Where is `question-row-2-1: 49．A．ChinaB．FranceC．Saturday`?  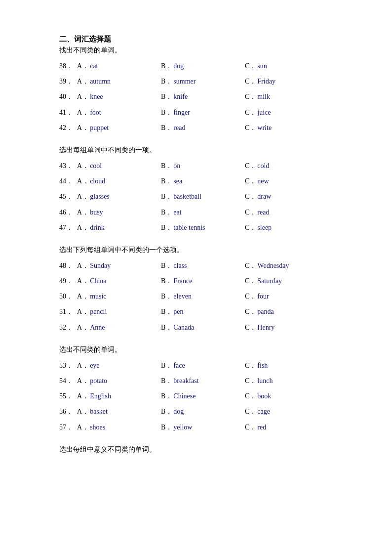 question-row-2-1: 49．A．ChinaB．FranceC．Saturday is located at coordinates (196, 281).